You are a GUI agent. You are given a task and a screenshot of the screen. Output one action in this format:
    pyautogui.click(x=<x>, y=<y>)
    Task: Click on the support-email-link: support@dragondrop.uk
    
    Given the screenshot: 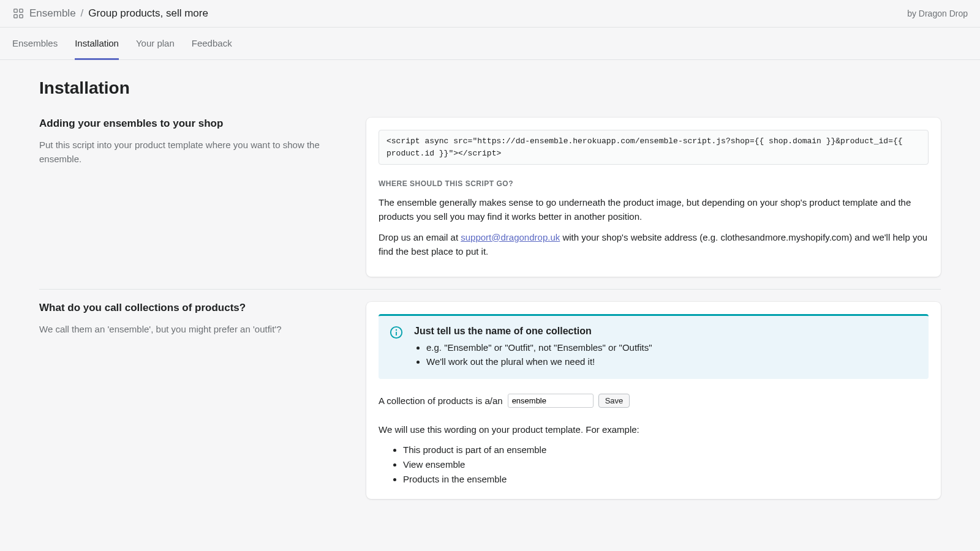 What is the action you would take?
    pyautogui.click(x=510, y=238)
    